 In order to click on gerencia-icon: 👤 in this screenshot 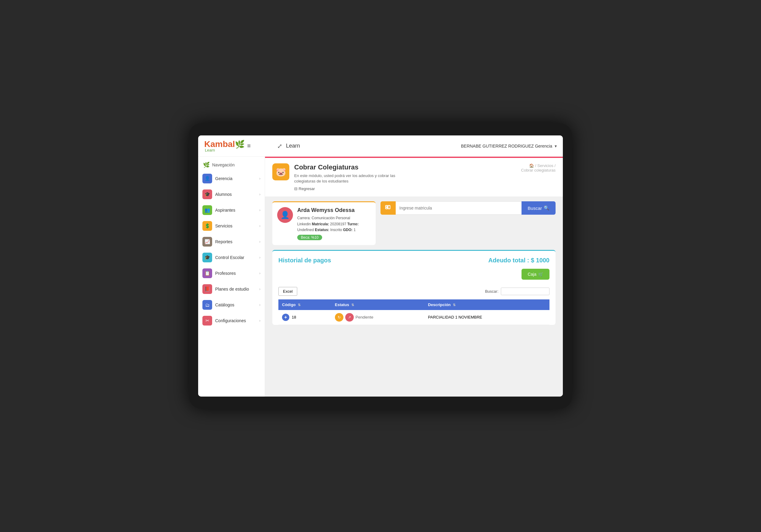, I will do `click(207, 179)`.